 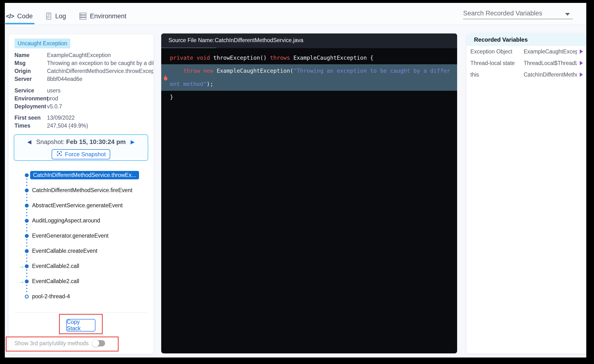 What do you see at coordinates (309, 58) in the screenshot?
I see `code-line-1: private void throwException() throws Exa…` at bounding box center [309, 58].